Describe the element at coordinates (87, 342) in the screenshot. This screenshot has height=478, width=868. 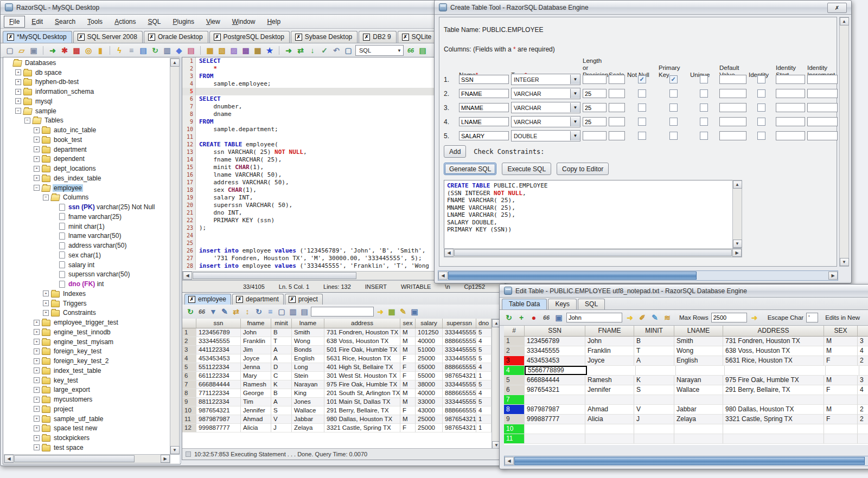
I see `tree-item-engine-test-myisam: +engine_test_myisam` at that location.